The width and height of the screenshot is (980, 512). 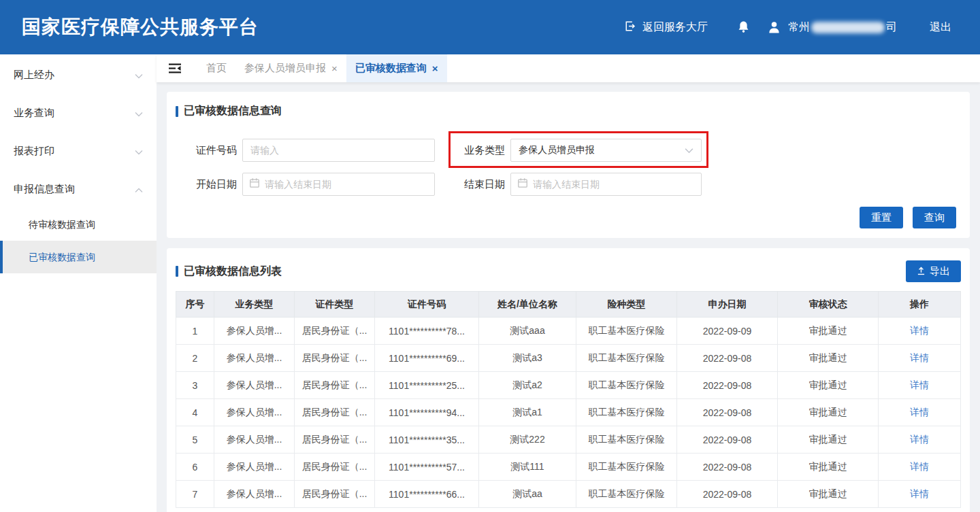 I want to click on cell-cert-no: 1101**********78..., so click(x=427, y=331).